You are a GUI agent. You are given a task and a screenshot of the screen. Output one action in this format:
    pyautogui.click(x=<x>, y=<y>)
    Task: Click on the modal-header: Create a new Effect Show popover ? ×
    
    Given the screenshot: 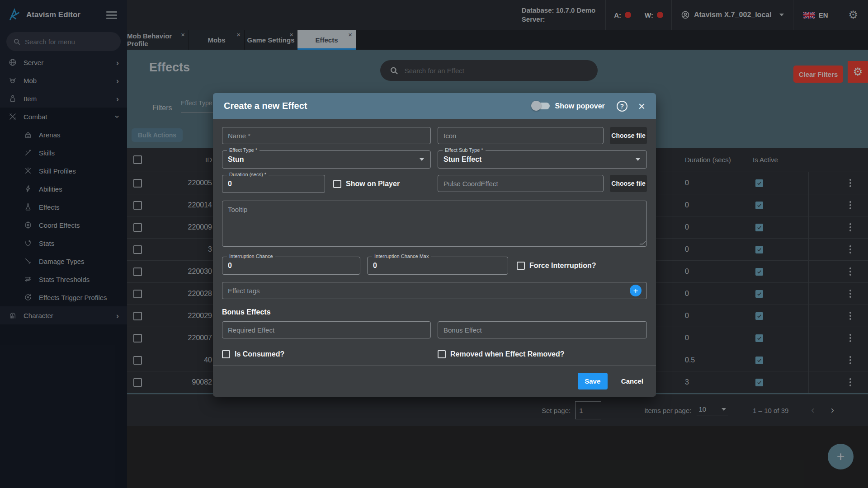 What is the action you would take?
    pyautogui.click(x=434, y=106)
    